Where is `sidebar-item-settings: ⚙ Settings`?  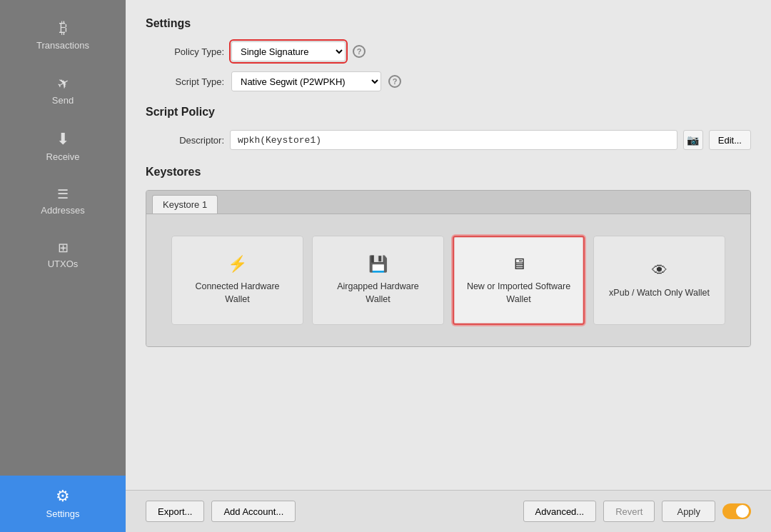
sidebar-item-settings: ⚙ Settings is located at coordinates (63, 504).